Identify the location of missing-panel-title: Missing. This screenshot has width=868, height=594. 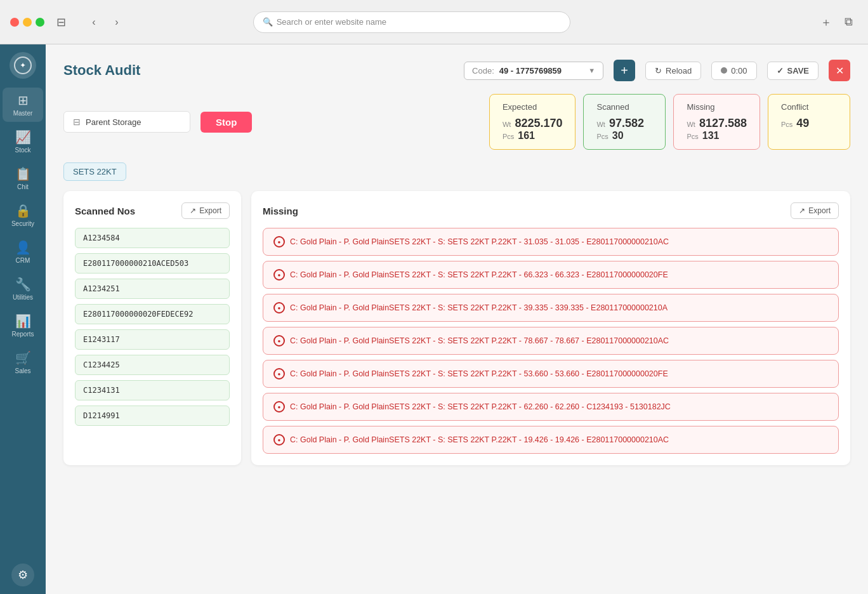
(280, 211).